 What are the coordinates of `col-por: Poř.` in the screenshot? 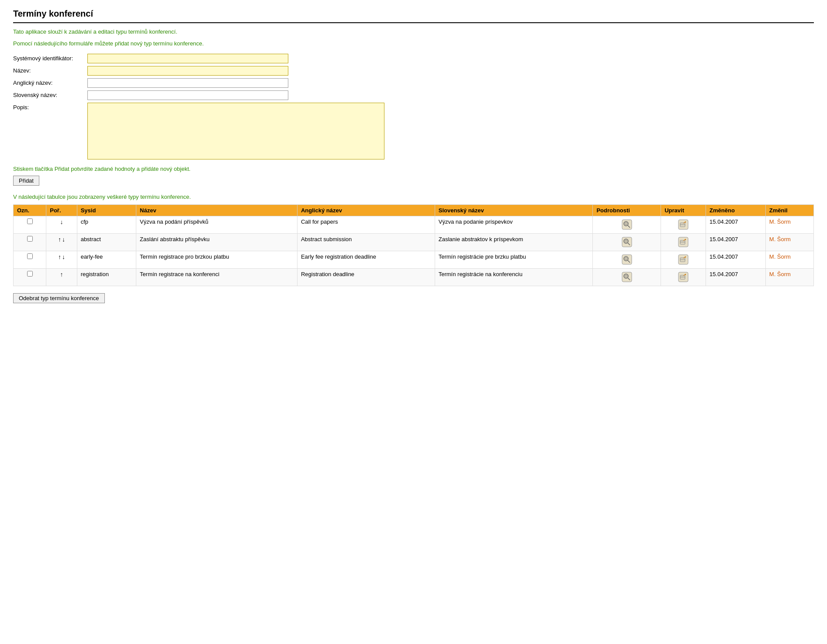 It's located at (62, 211).